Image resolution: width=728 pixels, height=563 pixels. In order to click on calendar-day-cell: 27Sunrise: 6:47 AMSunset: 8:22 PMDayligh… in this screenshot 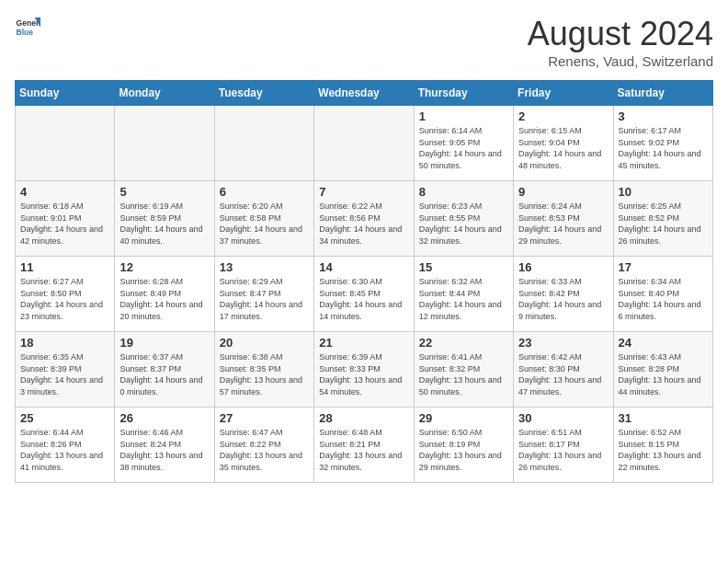, I will do `click(264, 445)`.